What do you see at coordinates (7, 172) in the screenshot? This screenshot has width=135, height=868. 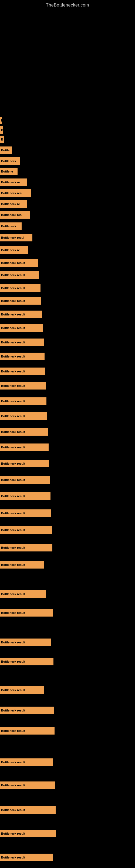 I see `bar-label: Bottlene` at bounding box center [7, 172].